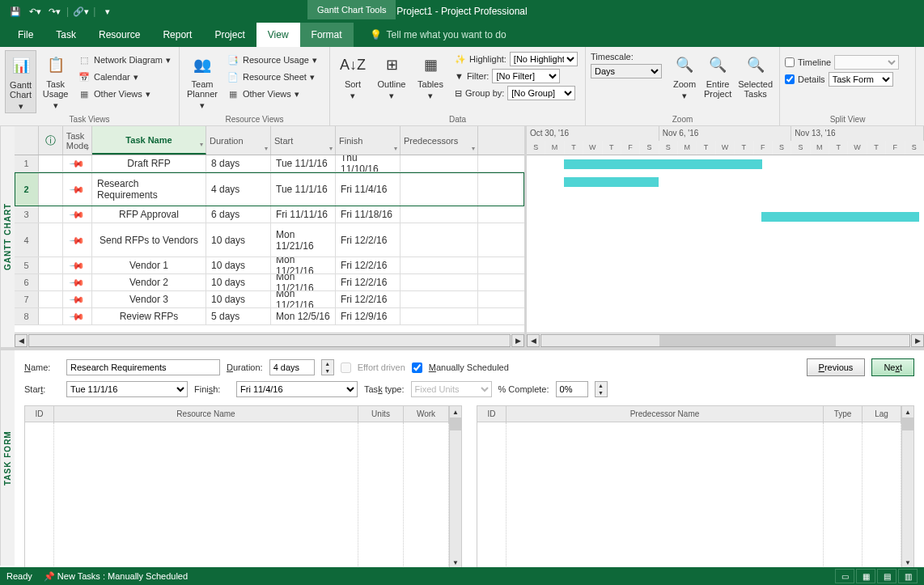  What do you see at coordinates (21, 341) in the screenshot?
I see `sheet-scroll-left: ◀` at bounding box center [21, 341].